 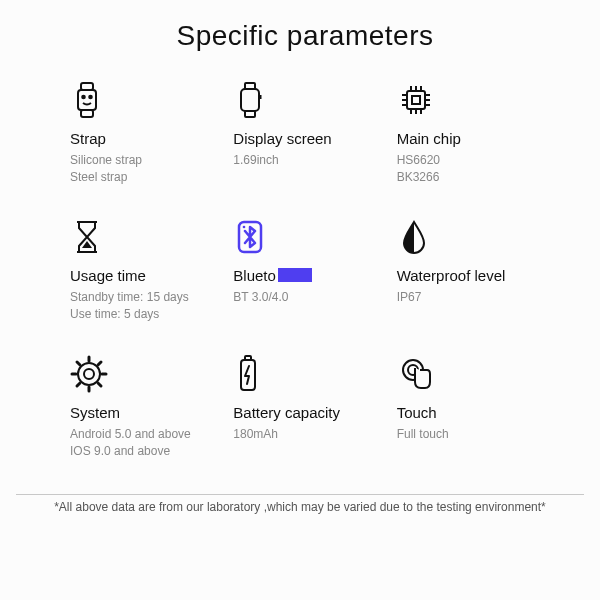 What do you see at coordinates (90, 374) in the screenshot?
I see `gear-icon` at bounding box center [90, 374].